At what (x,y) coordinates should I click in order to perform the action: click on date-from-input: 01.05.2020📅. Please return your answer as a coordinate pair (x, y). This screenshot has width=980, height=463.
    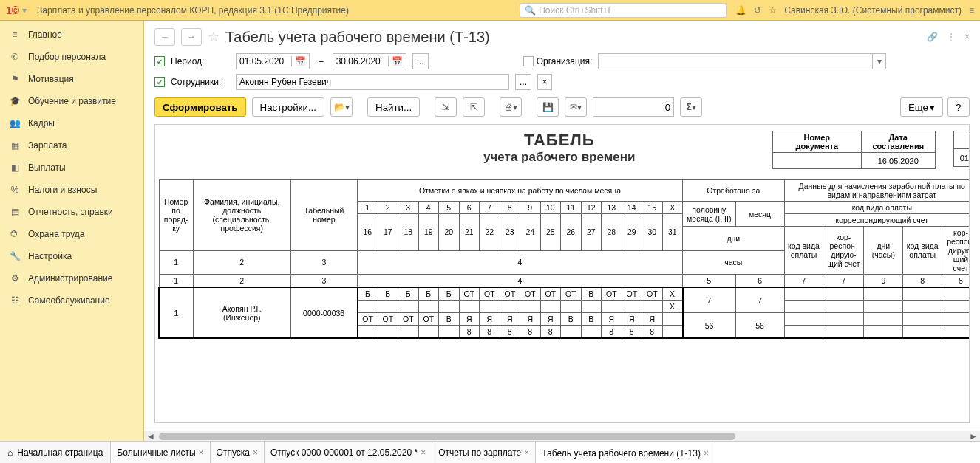
    Looking at the image, I should click on (273, 61).